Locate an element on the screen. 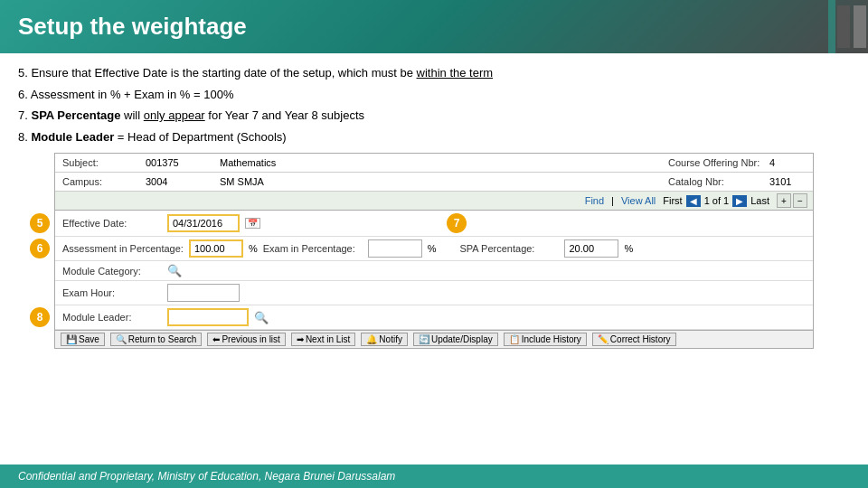 Image resolution: width=868 pixels, height=488 pixels. add-remove-buttons: + − is located at coordinates (792, 201).